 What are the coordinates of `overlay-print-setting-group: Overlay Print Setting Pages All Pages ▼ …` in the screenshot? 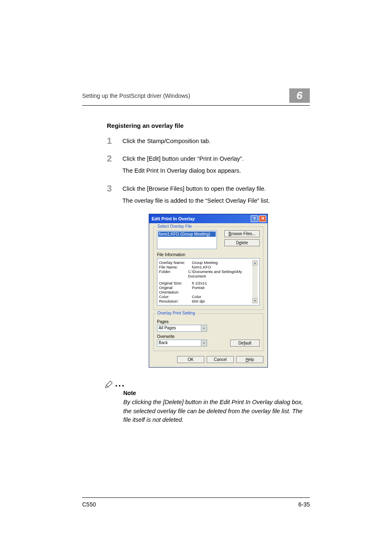 It's located at (208, 332).